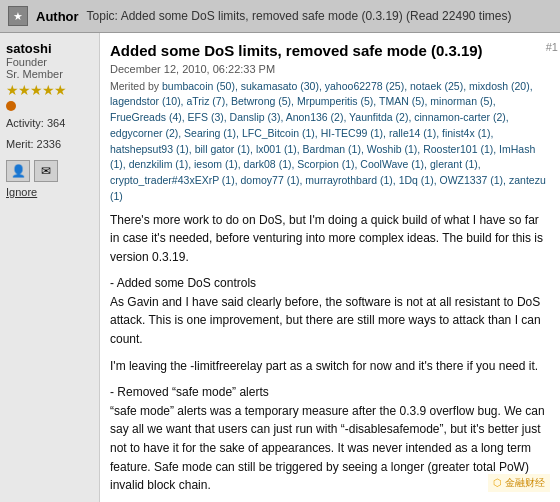 Image resolution: width=560 pixels, height=502 pixels. What do you see at coordinates (50, 74) in the screenshot?
I see `sidebar-role2: Sr. Member` at bounding box center [50, 74].